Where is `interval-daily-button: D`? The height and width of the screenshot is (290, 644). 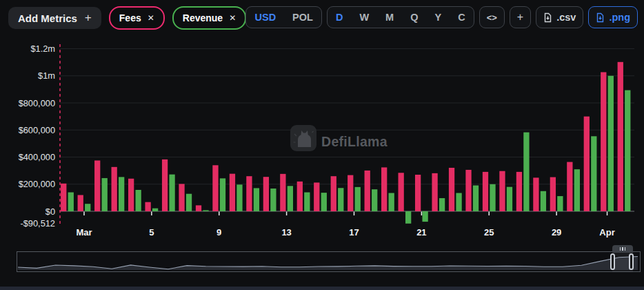
interval-daily-button: D is located at coordinates (339, 17).